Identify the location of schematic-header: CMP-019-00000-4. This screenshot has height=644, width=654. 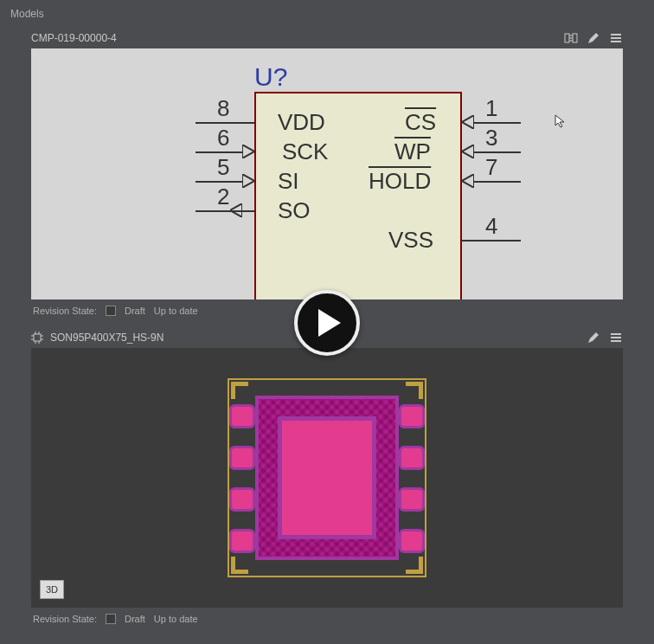
(327, 38).